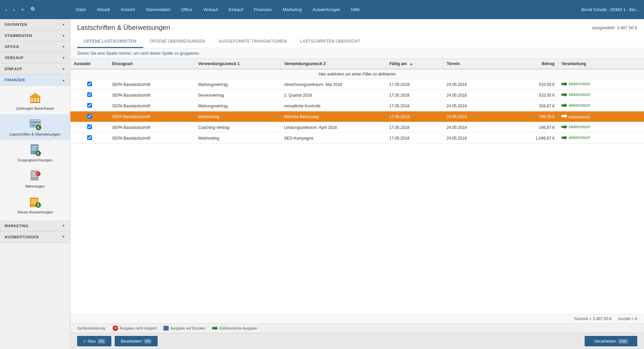  Describe the element at coordinates (35, 69) in the screenshot. I see `sidebar-section-einkauf: EINKAUF ▼` at that location.